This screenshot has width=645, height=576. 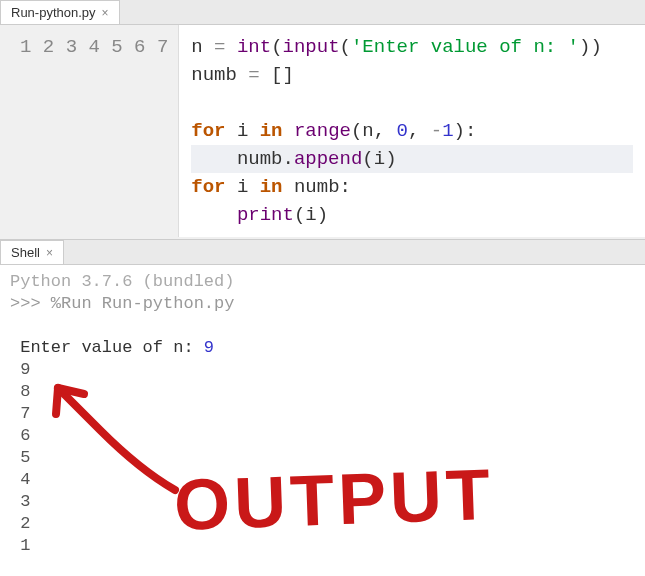 I want to click on shell-tab-bar: Shell ×, so click(x=322, y=252).